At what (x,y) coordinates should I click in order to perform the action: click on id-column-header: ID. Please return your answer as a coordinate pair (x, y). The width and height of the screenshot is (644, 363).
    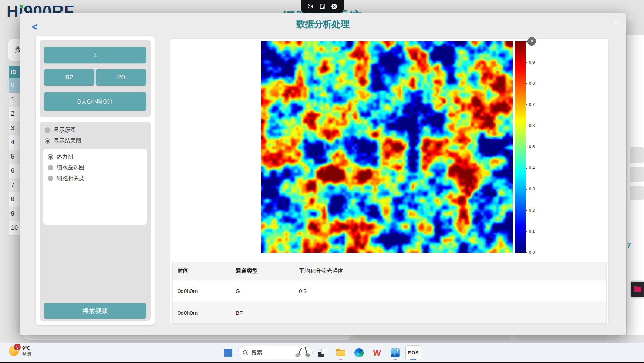
    Looking at the image, I should click on (15, 72).